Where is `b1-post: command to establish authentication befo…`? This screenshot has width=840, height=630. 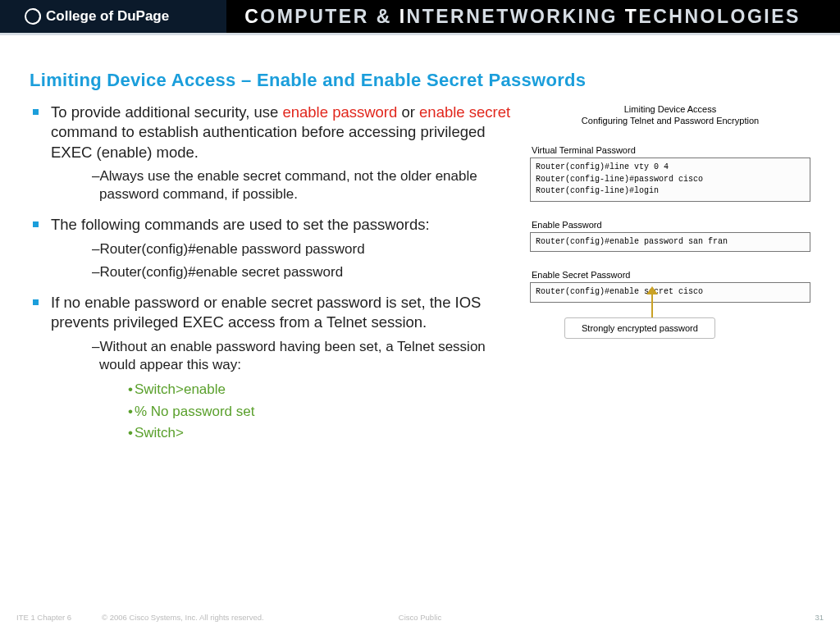 b1-post: command to establish authentication befo… is located at coordinates (268, 141).